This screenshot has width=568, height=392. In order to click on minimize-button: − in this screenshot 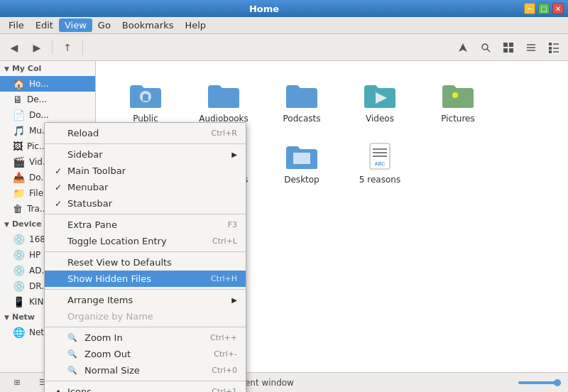, I will do `click(530, 9)`.